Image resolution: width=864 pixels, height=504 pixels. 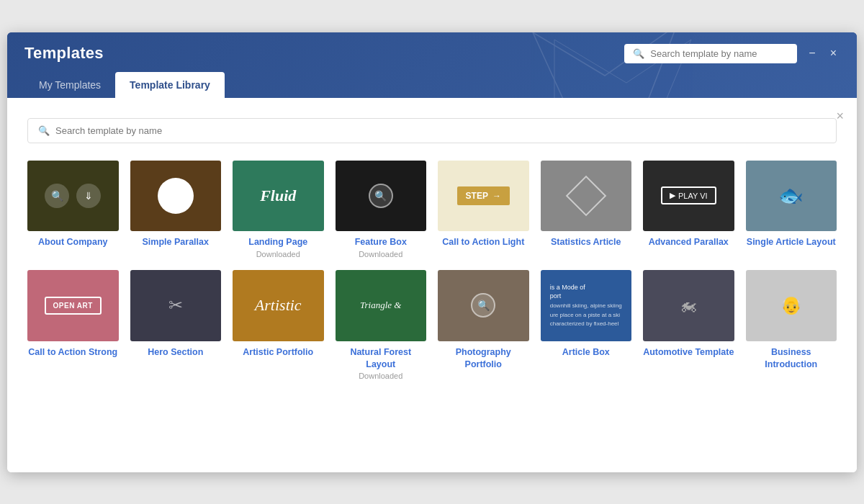 I want to click on template-automotive: 🏍 Automotive Template, so click(x=688, y=325).